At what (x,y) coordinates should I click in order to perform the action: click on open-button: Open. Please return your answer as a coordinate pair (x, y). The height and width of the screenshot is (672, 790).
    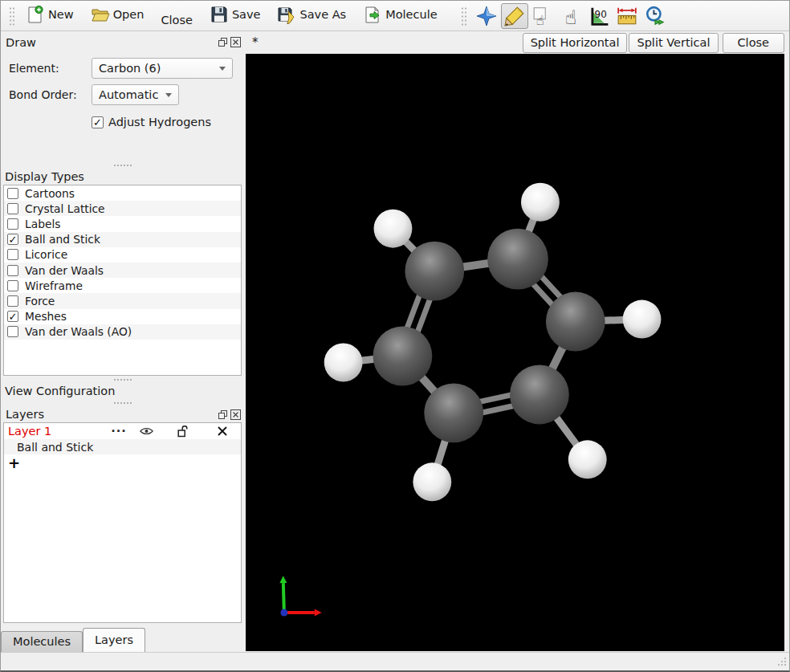
    Looking at the image, I should click on (117, 14).